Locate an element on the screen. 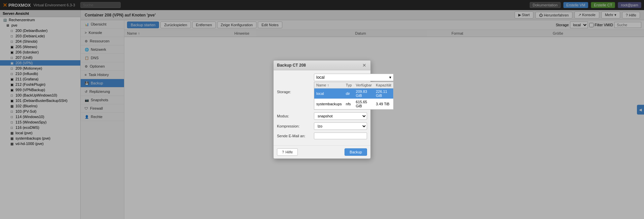  storage-col-name--: Name ↑ is located at coordinates (329, 85).